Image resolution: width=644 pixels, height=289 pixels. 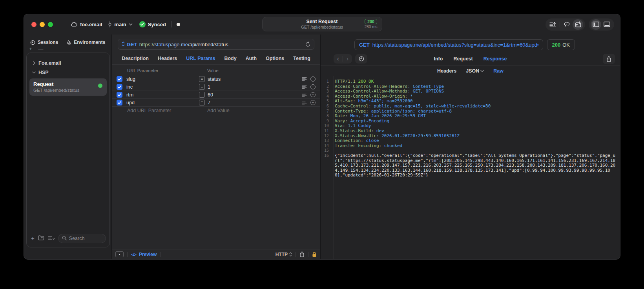 I want to click on share-icon, so click(x=302, y=254).